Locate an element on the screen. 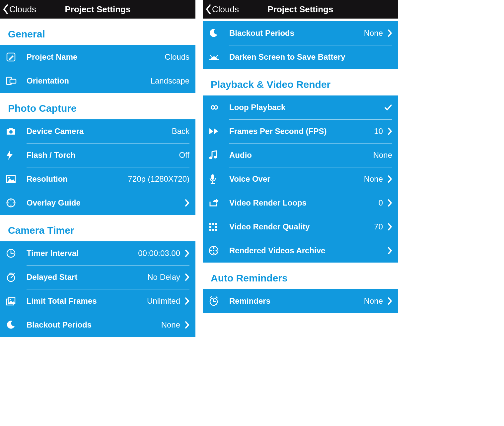 This screenshot has height=426, width=504. row-value: Landscape is located at coordinates (170, 81).